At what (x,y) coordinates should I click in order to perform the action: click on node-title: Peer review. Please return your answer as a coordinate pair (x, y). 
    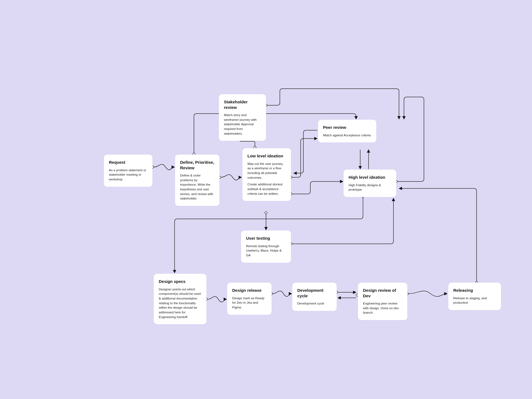
    Looking at the image, I should click on (347, 127).